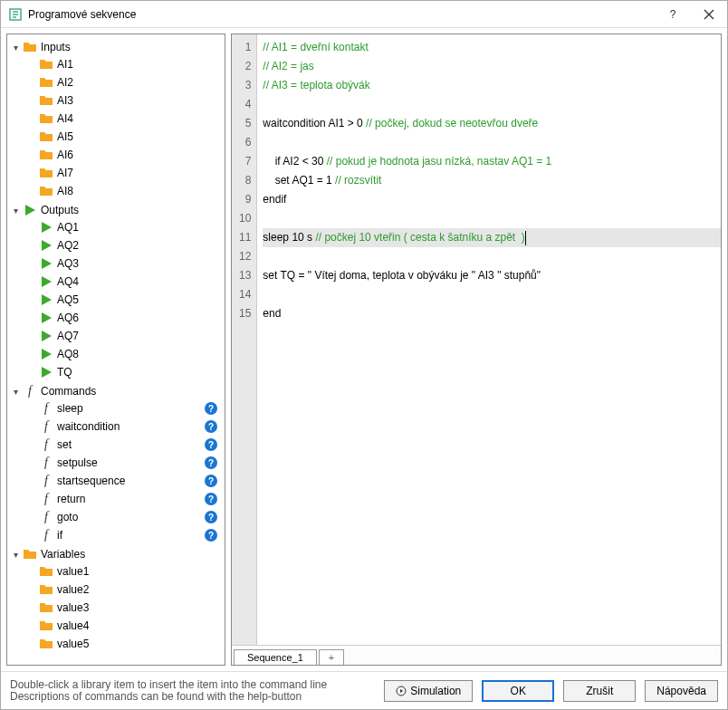 The height and width of the screenshot is (710, 728). I want to click on tree-item: fsleep?, so click(130, 408).